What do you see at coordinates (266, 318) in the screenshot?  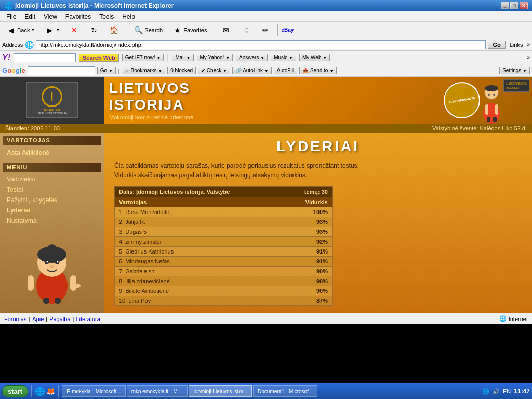 I see `status-bar: Forumas | Apie | Pagalba | Literatūra 🌐 …` at bounding box center [266, 318].